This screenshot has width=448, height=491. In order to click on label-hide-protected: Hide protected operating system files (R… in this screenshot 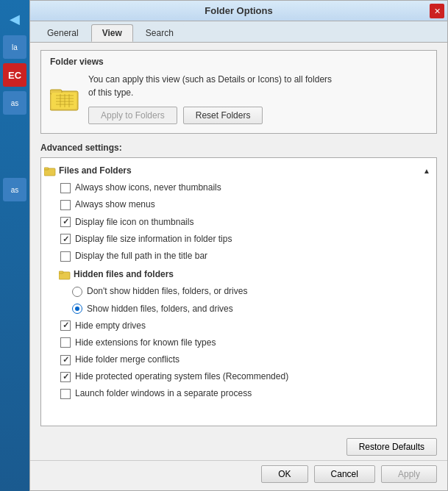, I will do `click(182, 376)`.